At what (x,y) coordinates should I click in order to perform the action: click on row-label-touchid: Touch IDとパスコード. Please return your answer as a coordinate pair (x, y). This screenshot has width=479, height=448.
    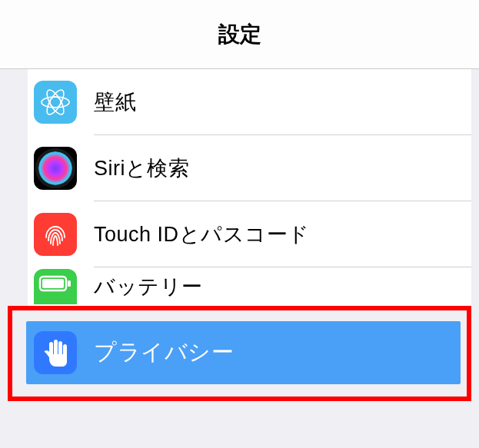
    Looking at the image, I should click on (201, 234).